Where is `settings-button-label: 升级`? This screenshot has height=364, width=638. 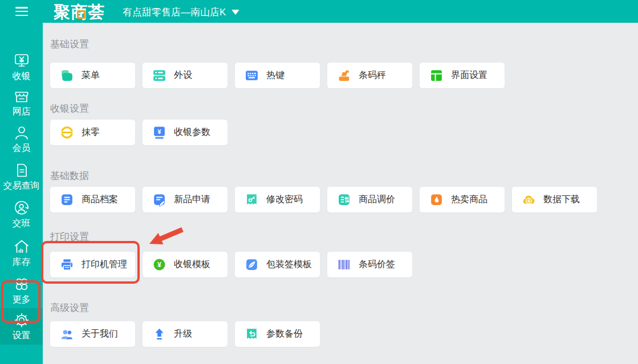
settings-button-label: 升级 is located at coordinates (183, 334).